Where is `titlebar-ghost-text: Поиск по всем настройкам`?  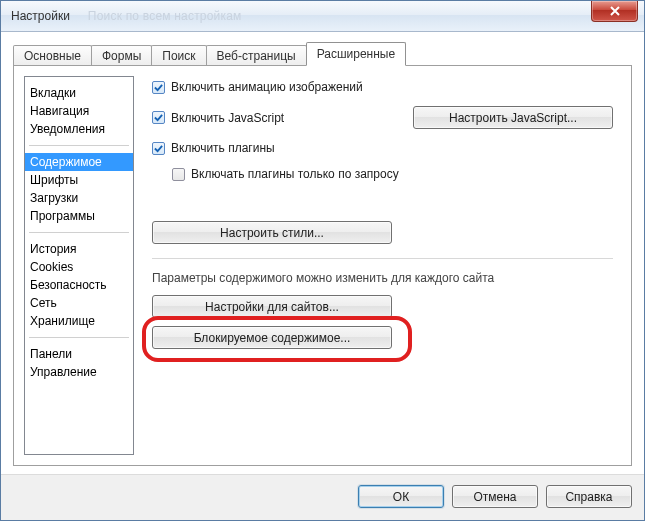
titlebar-ghost-text: Поиск по всем настройкам is located at coordinates (165, 16).